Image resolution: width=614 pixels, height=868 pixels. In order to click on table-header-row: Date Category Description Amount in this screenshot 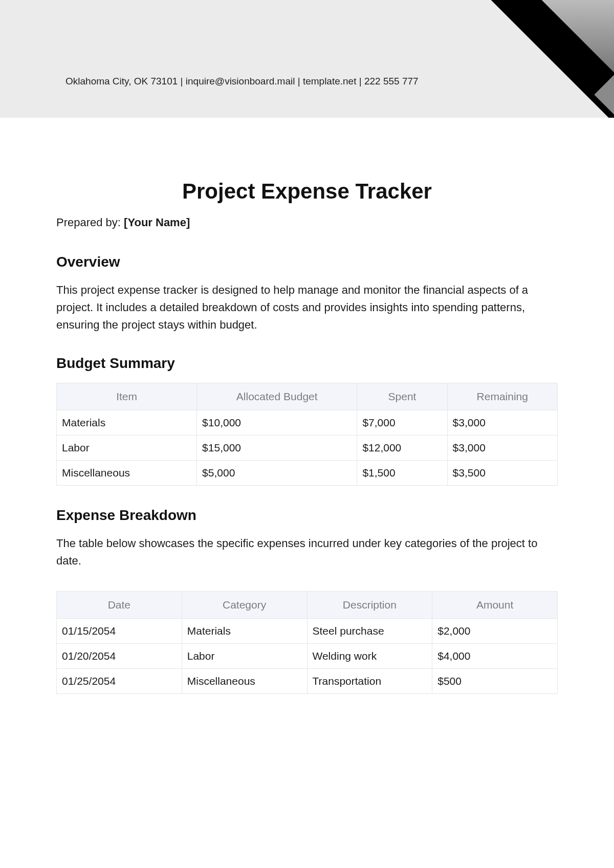, I will do `click(307, 605)`.